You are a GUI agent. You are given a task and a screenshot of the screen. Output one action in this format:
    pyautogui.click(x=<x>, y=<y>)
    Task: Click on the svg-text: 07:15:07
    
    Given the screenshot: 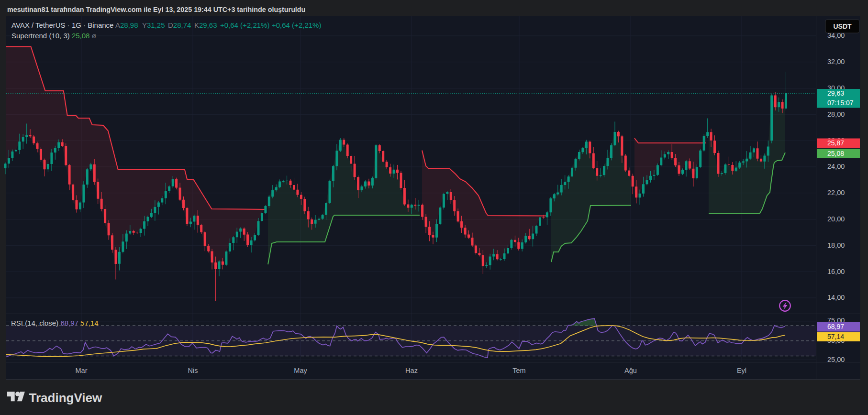 What is the action you would take?
    pyautogui.click(x=840, y=103)
    